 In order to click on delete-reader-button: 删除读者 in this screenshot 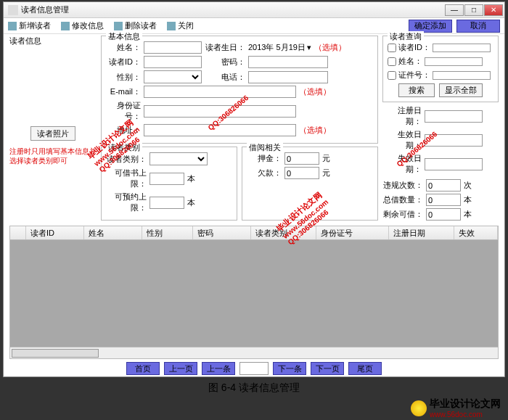, I will do `click(135, 26)`.